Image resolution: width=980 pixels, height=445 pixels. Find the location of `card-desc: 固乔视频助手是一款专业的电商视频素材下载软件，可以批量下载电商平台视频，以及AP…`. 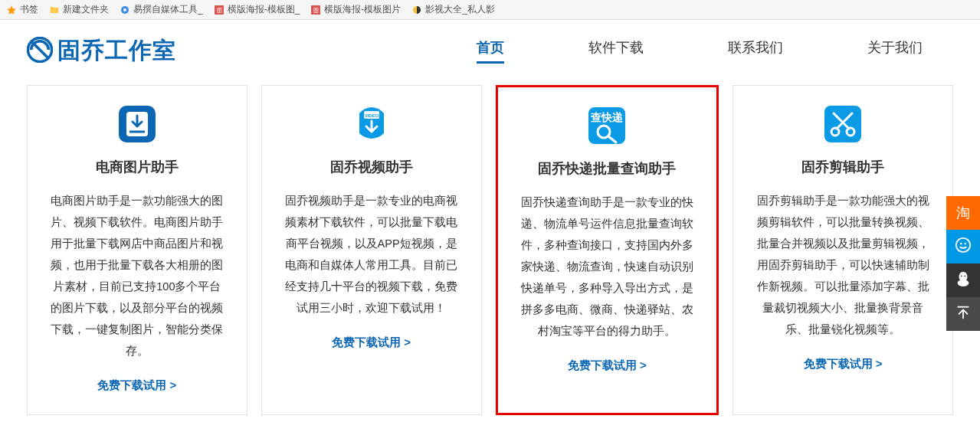

card-desc: 固乔视频助手是一款专业的电商视频素材下载软件，可以批量下载电商平台视频，以及AP… is located at coordinates (372, 254).